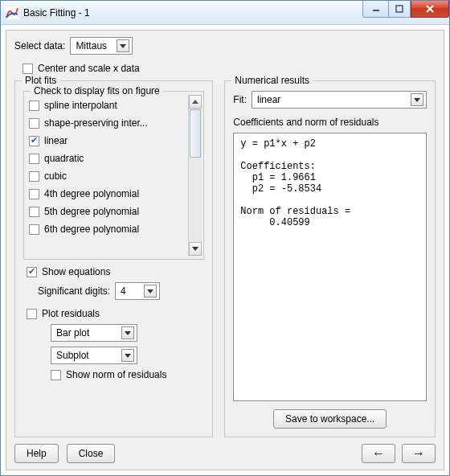 The width and height of the screenshot is (450, 476). What do you see at coordinates (339, 100) in the screenshot?
I see `fit-select-dropdown: linear` at bounding box center [339, 100].